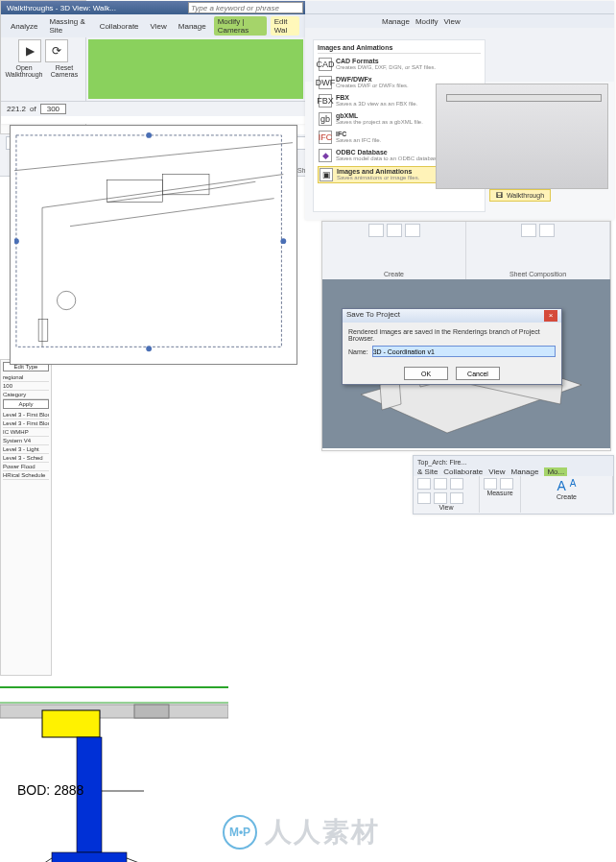 The height and width of the screenshot is (862, 616). What do you see at coordinates (24, 71) in the screenshot?
I see `open-walkthrough-label: Open Walkthrough` at bounding box center [24, 71].